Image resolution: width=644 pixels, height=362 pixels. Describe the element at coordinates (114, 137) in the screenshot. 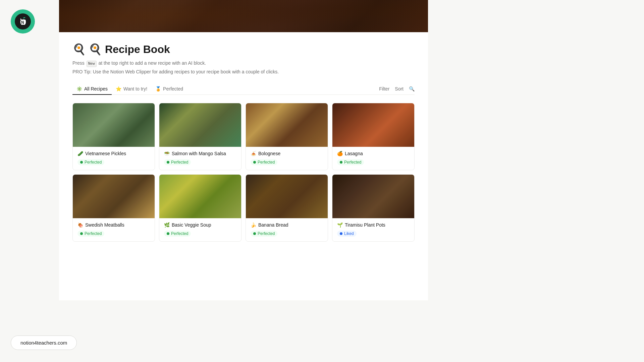

I see `recipe-card-vietnamese-pickles: 🥒 Vietnamese Pickles Perfected` at that location.